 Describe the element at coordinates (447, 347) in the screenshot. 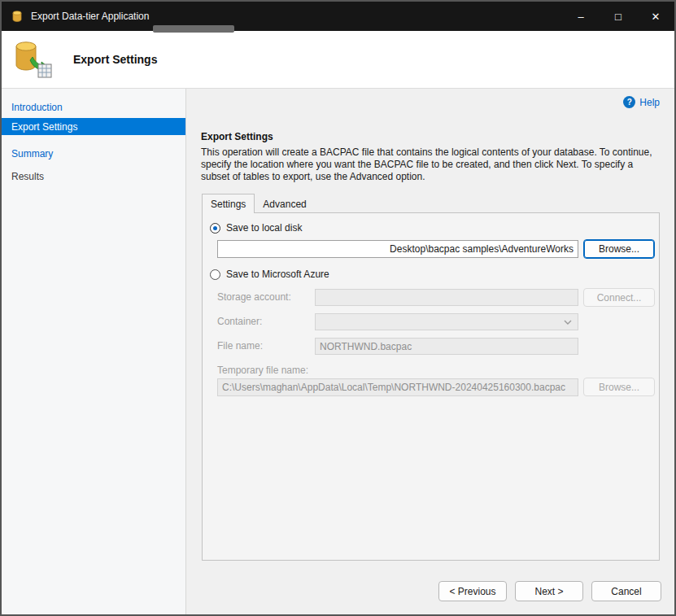

I see `file-name-input` at that location.